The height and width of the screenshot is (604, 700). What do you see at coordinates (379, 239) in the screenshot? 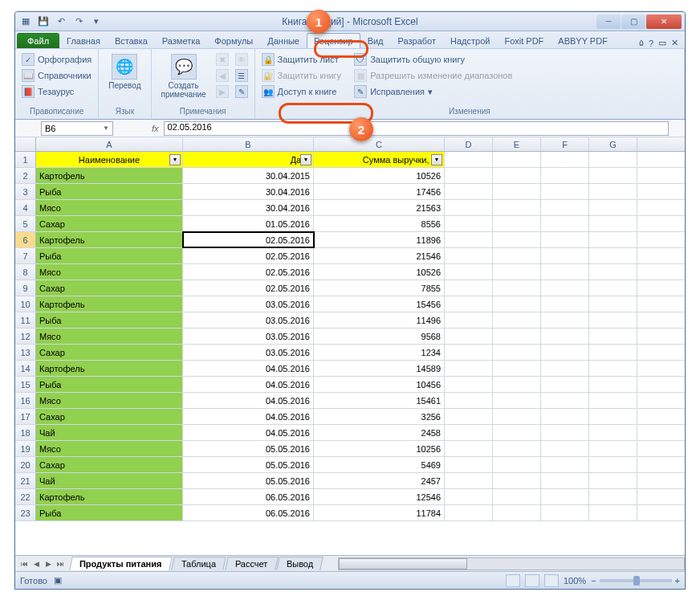
I see `data-cell: 11896` at bounding box center [379, 239].